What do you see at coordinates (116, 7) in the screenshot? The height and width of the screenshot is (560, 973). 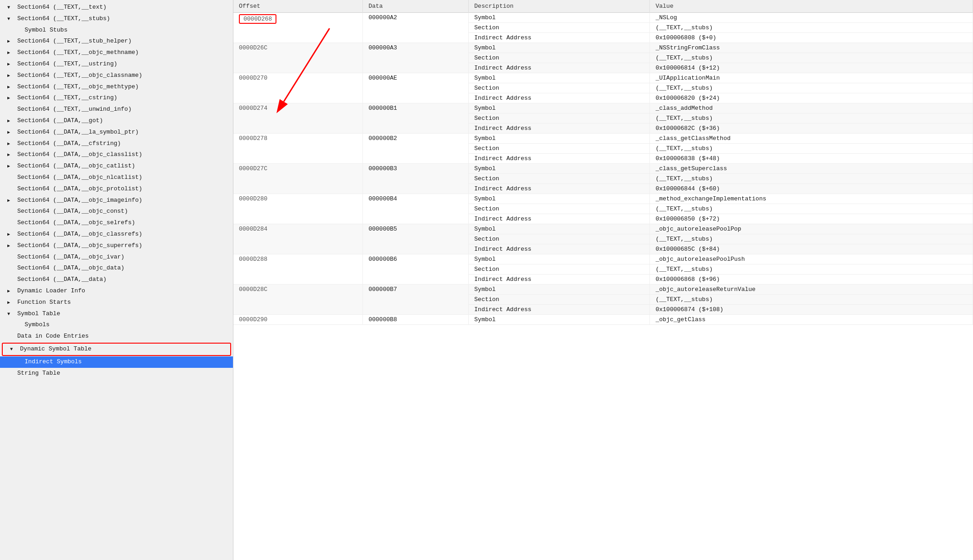 I see `sidebar-item-section64-text-text: Section64 (__TEXT,__text)` at bounding box center [116, 7].